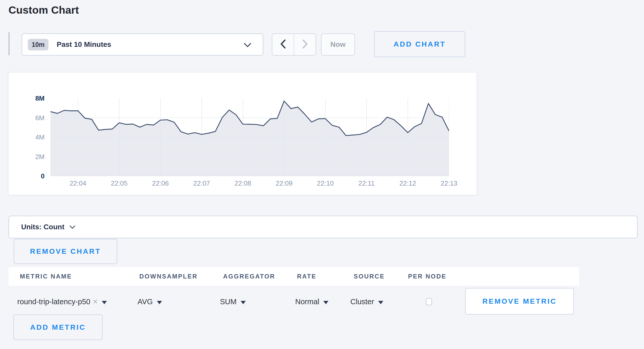  I want to click on y-axis-tick-label: 8M, so click(27, 98).